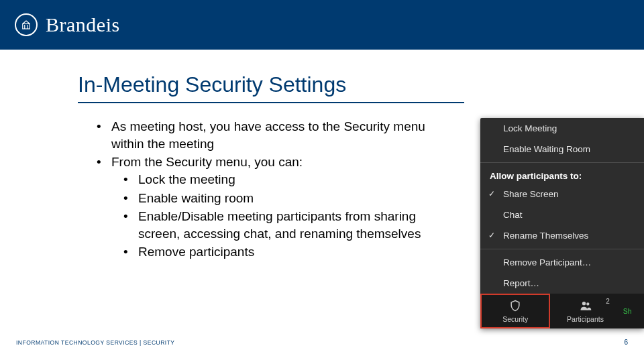  I want to click on zoom-toolbar: Security 2 Participants Sh, so click(562, 311).